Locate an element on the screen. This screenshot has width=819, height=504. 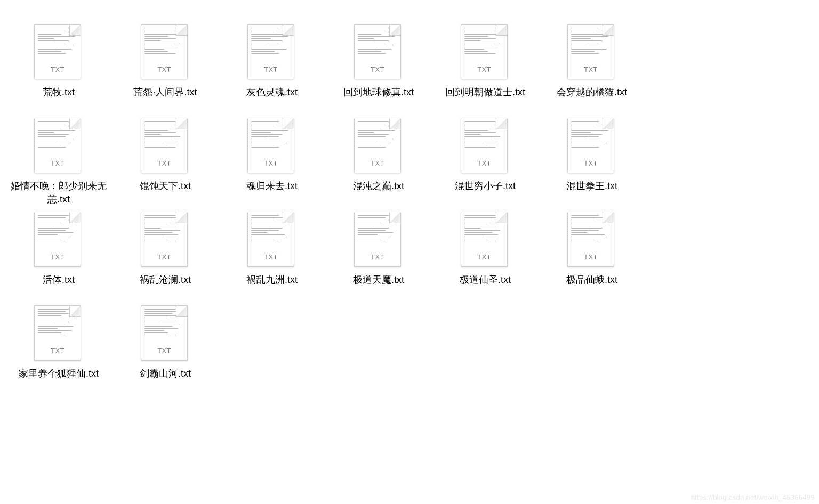
file-item: TXT馄饨天下.txt is located at coordinates (165, 162).